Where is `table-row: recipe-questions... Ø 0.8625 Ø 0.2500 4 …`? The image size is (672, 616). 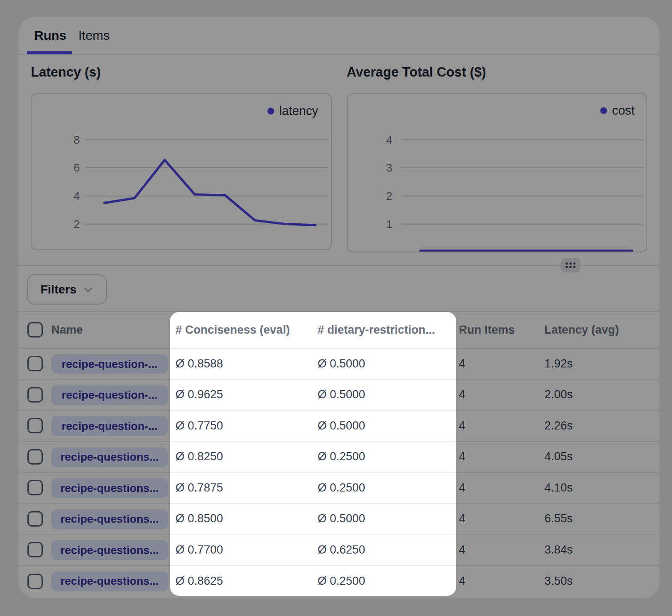
table-row: recipe-questions... Ø 0.8625 Ø 0.2500 4 … is located at coordinates (339, 582).